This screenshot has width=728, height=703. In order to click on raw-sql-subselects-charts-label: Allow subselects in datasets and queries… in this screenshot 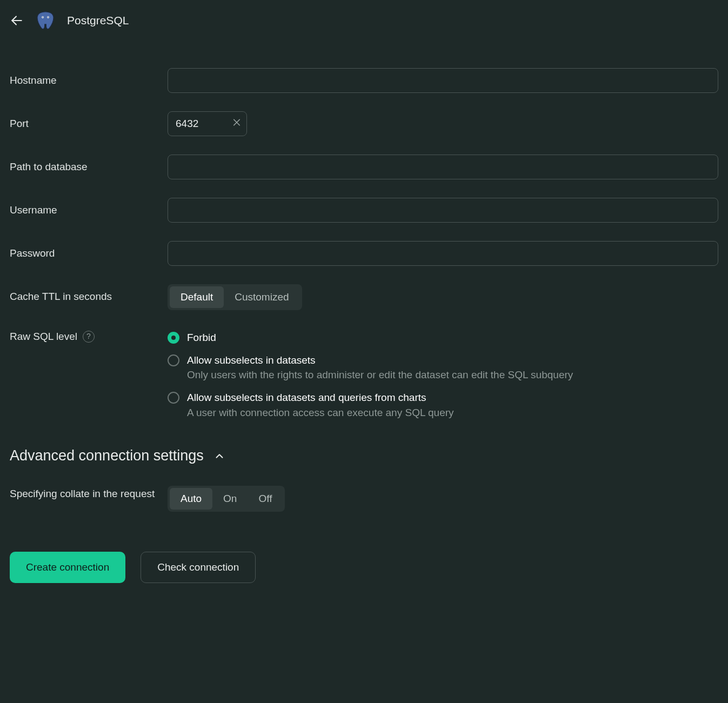, I will do `click(320, 398)`.